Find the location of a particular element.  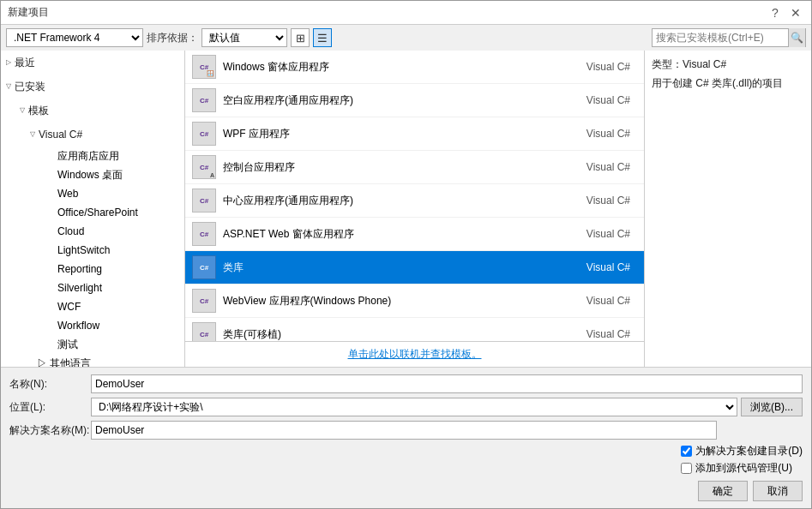

templates-children: ▽ Visual C# 应用商店应用 Windows 桌面 Web Office… is located at coordinates (98, 238).